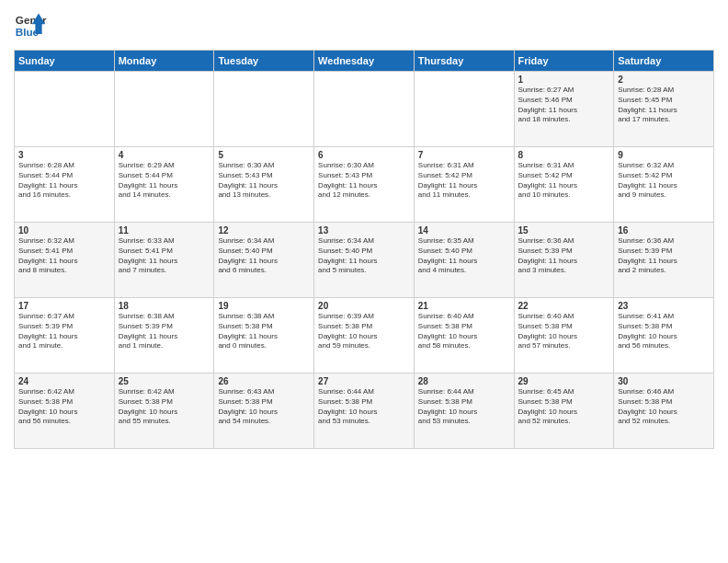 This screenshot has height=563, width=728. What do you see at coordinates (364, 260) in the screenshot?
I see `calendar-row: 10Sunrise: 6:32 AM Sunset: 5:41 PM Dayli…` at bounding box center [364, 260].